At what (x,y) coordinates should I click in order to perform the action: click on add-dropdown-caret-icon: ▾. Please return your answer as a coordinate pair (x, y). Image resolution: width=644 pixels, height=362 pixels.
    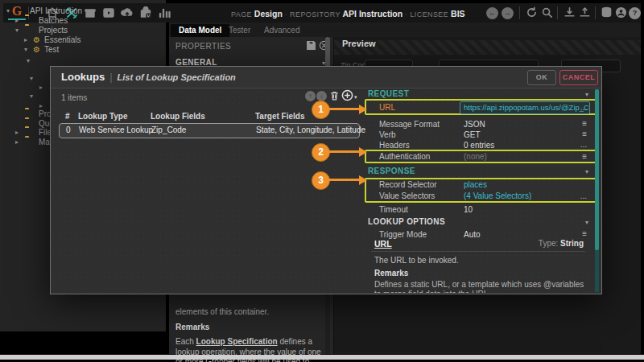
    Looking at the image, I should click on (356, 97).